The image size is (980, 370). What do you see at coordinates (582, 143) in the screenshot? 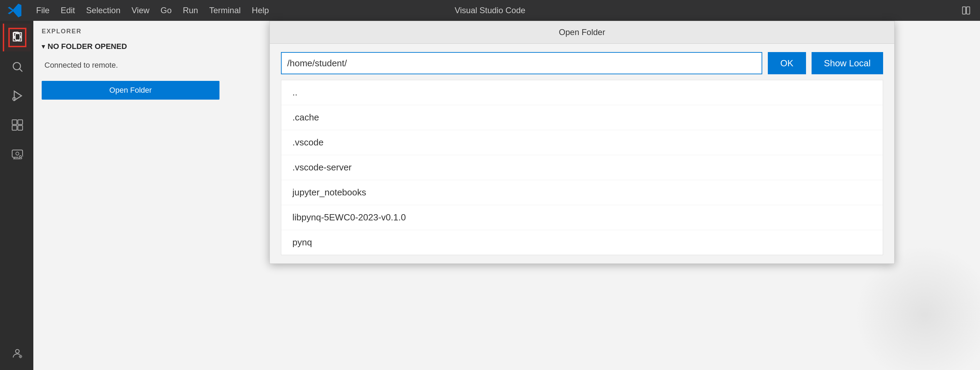
I see `dialog-list-item: .vscode` at bounding box center [582, 143].